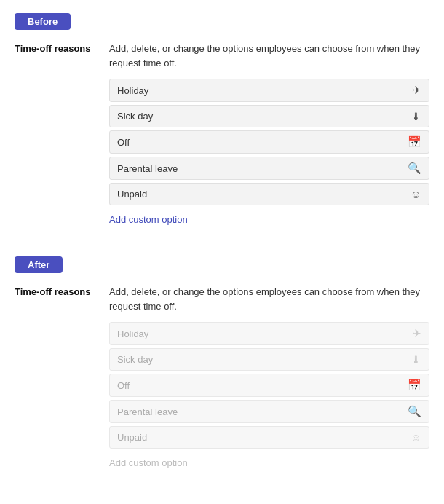  I want to click on after-option-item: Sick day🌡, so click(269, 360).